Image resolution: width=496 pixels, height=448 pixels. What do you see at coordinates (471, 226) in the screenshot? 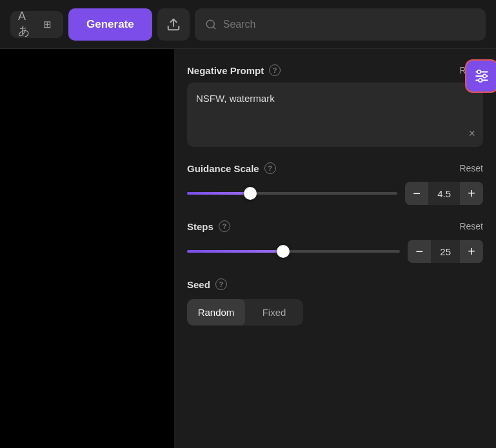
I see `steps-reset: Reset` at bounding box center [471, 226].